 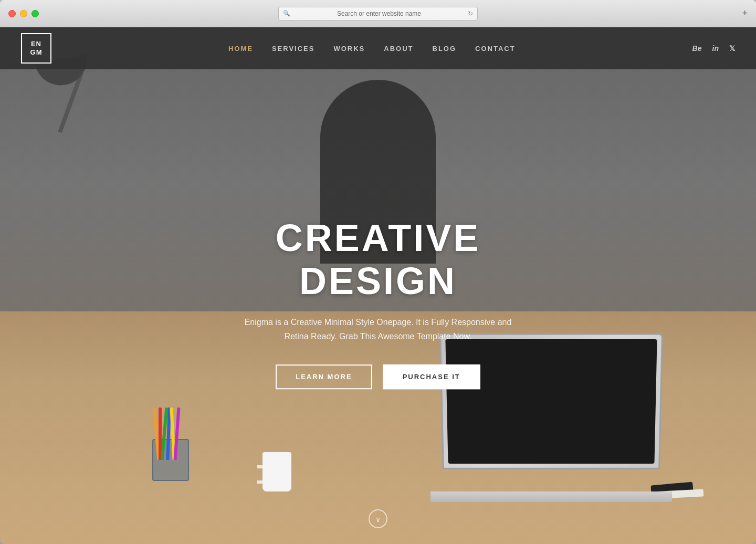 I want to click on nav-menu: HOME SERVICES WORKS ABOUT BLOG CONTACT, so click(x=372, y=48).